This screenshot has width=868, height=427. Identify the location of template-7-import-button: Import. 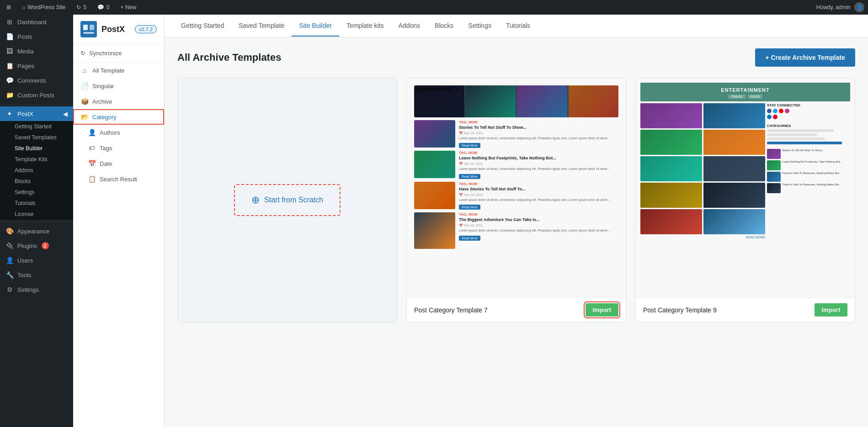
(602, 310).